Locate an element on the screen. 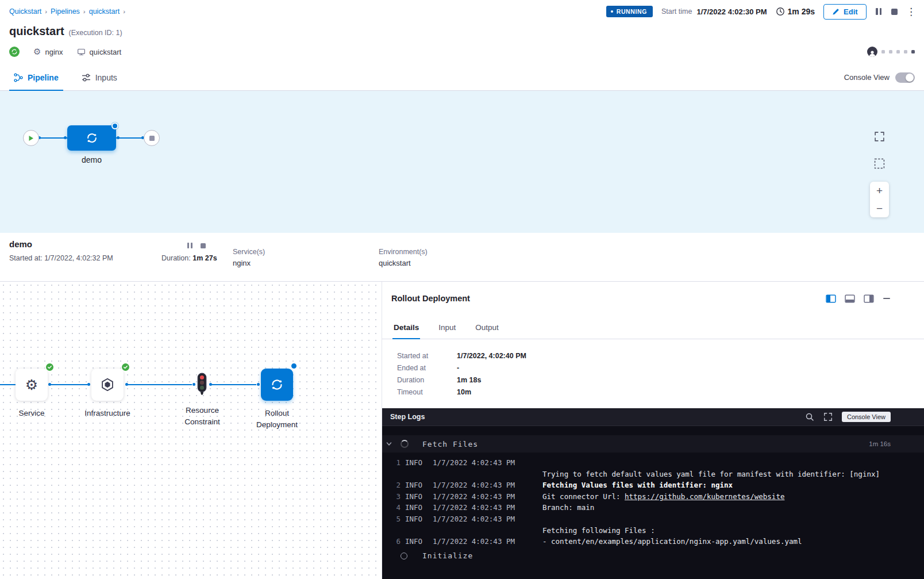  log-line-number: 6 is located at coordinates (394, 542).